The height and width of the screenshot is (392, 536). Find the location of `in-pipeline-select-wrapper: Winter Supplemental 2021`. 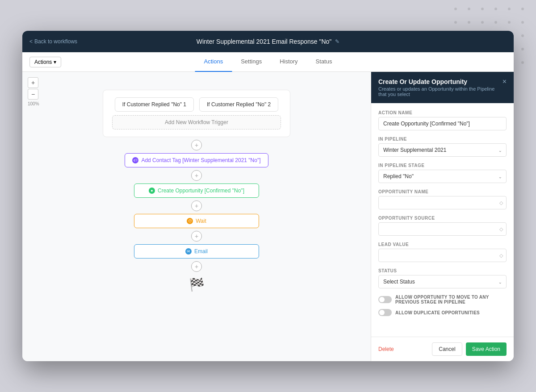

in-pipeline-select-wrapper: Winter Supplemental 2021 is located at coordinates (442, 150).